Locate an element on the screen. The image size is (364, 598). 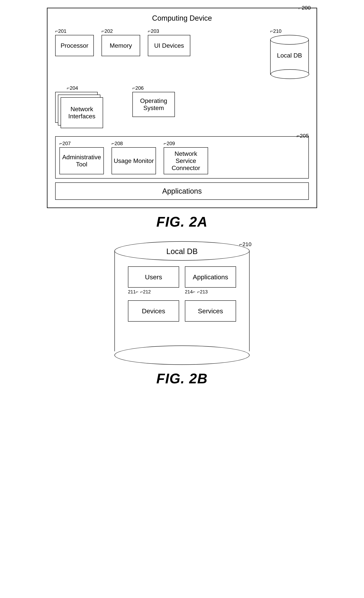
local-db-label: Local DB is located at coordinates (290, 55).